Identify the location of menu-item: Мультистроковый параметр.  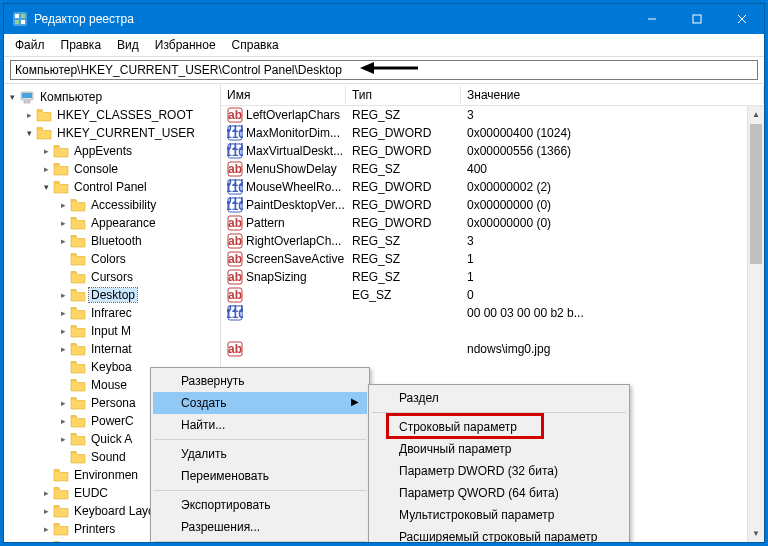
(499, 515).